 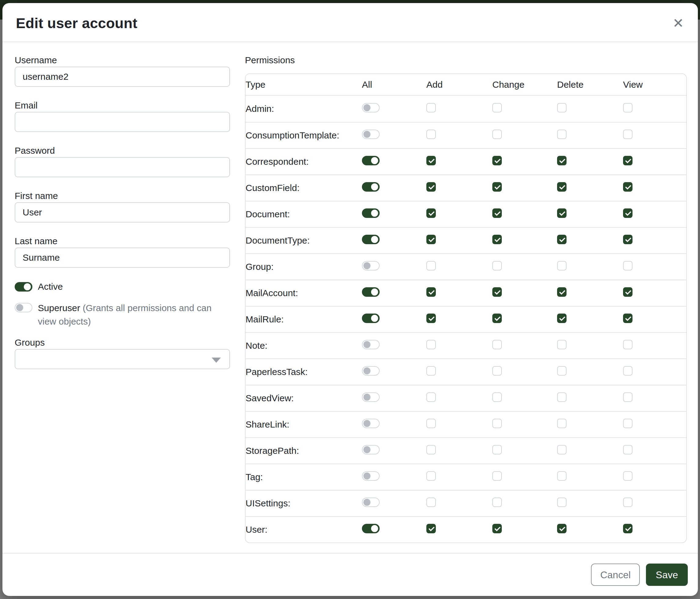 I want to click on last-name-input, so click(x=122, y=258).